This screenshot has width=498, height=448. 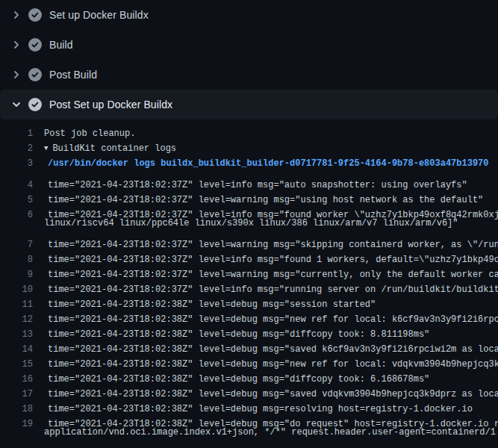 What do you see at coordinates (16, 182) in the screenshot?
I see `line-number: 4` at bounding box center [16, 182].